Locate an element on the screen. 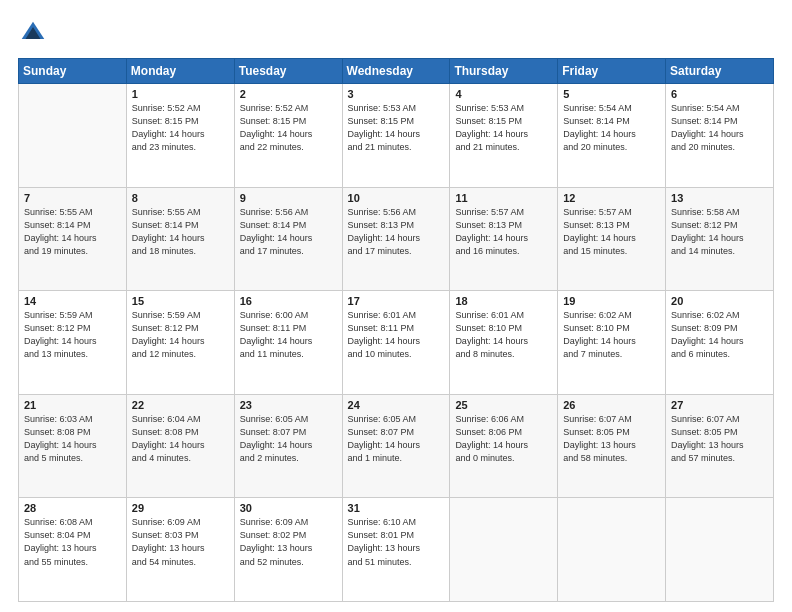  calendar-cell: 15Sunrise: 5:59 AM Sunset: 8:12 PM Dayli… is located at coordinates (180, 343).